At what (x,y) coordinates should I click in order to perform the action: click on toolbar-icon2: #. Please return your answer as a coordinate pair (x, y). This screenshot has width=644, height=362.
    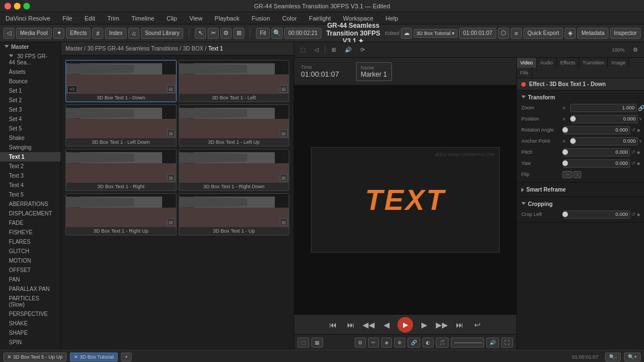
    Looking at the image, I should click on (98, 33).